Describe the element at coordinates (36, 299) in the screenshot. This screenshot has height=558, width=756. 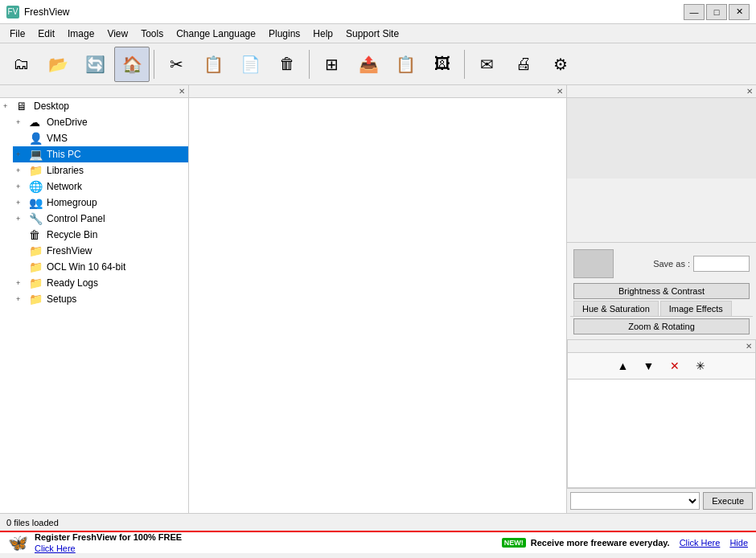
I see `tree-icon-setups: 📁` at that location.